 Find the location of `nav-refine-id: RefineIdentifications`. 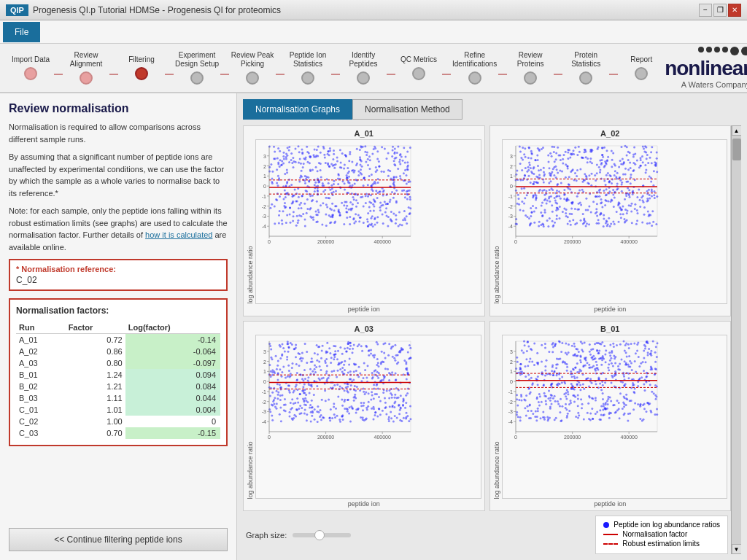

nav-refine-id: RefineIdentifications is located at coordinates (474, 68).